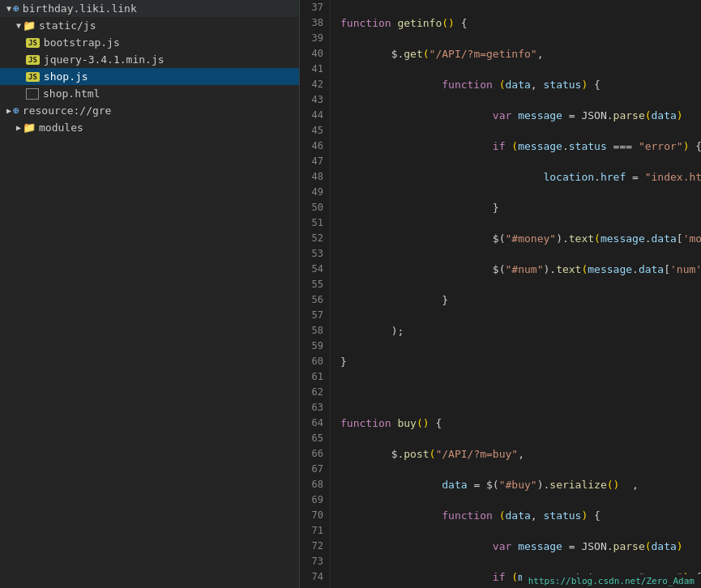 The image size is (701, 588). Describe the element at coordinates (149, 42) in the screenshot. I see `sidebar-item-bootstrap: JS bootstrap.js` at that location.